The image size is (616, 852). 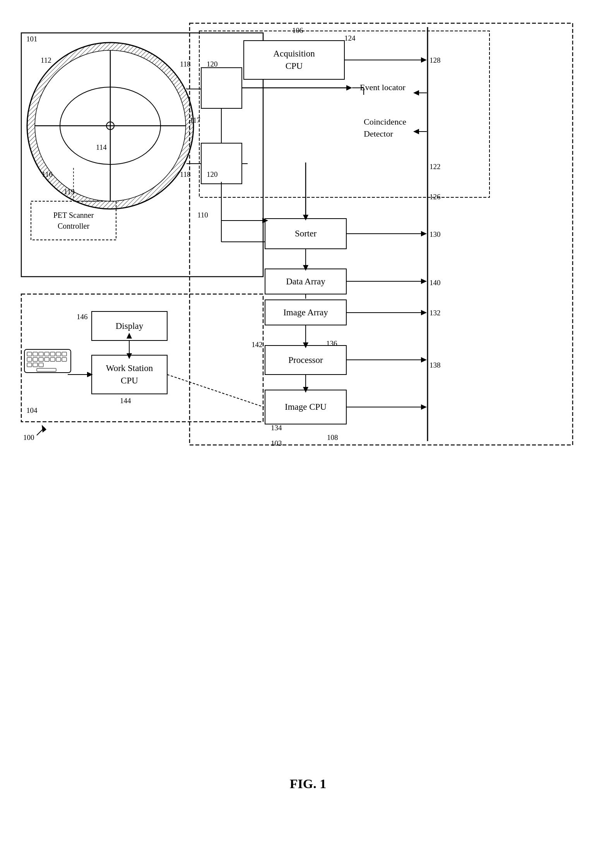 What do you see at coordinates (46, 60) in the screenshot?
I see `ref-112: 112` at bounding box center [46, 60].